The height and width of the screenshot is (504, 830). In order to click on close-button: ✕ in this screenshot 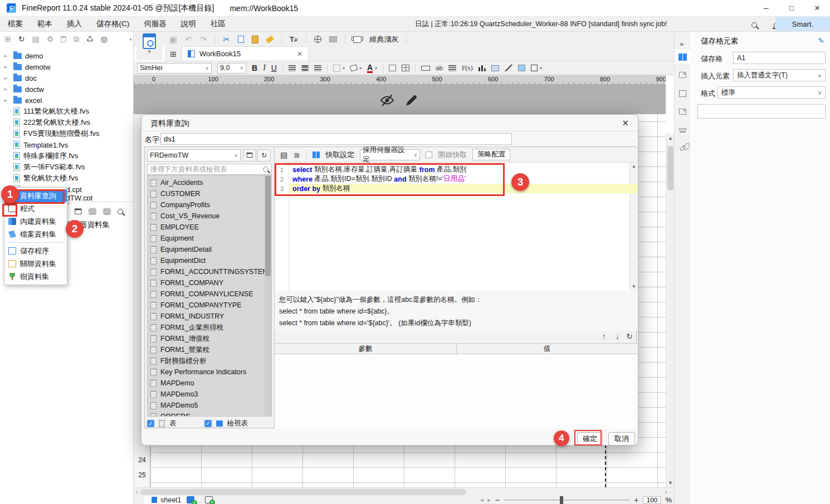, I will do `click(817, 8)`.